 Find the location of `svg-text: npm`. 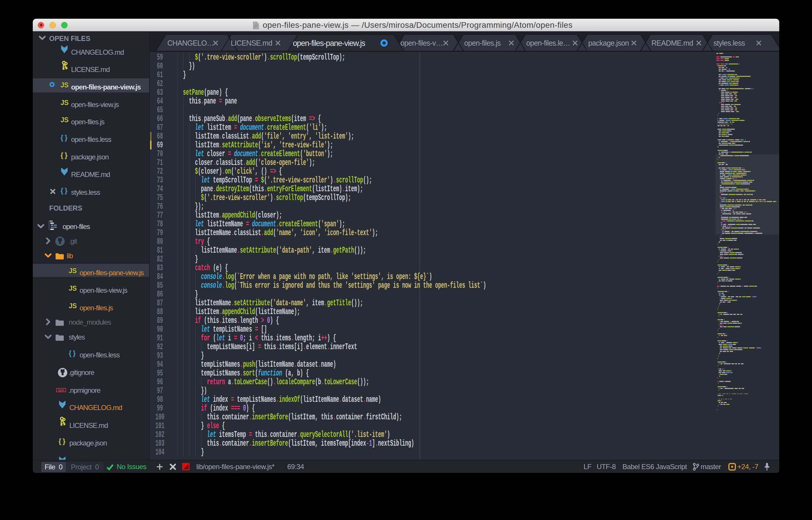

svg-text: npm is located at coordinates (61, 390).